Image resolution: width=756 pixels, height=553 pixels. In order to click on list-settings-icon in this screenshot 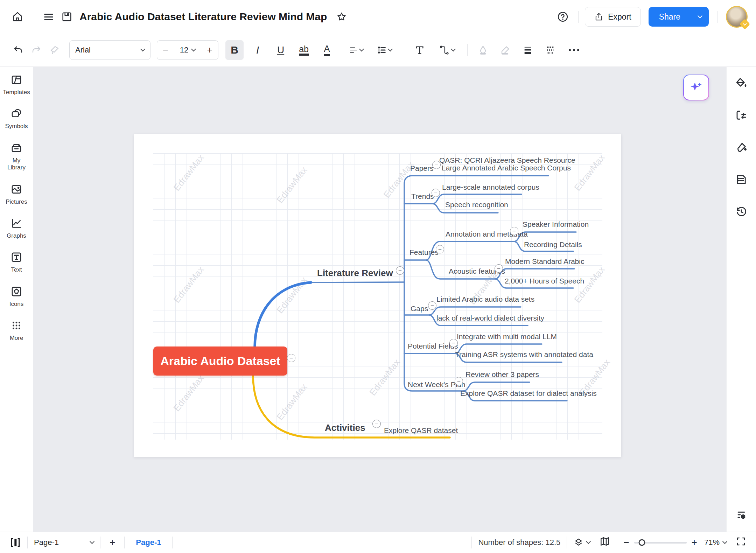, I will do `click(741, 516)`.